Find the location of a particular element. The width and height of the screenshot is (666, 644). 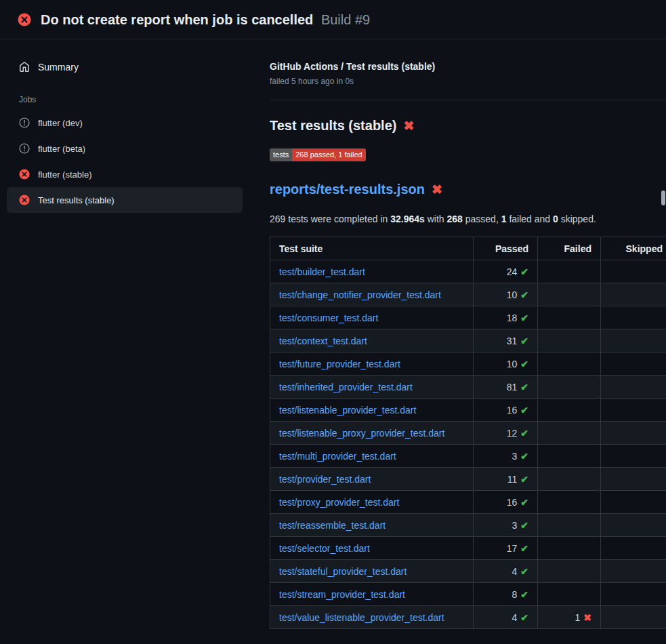

summary-label: Summary is located at coordinates (58, 67).